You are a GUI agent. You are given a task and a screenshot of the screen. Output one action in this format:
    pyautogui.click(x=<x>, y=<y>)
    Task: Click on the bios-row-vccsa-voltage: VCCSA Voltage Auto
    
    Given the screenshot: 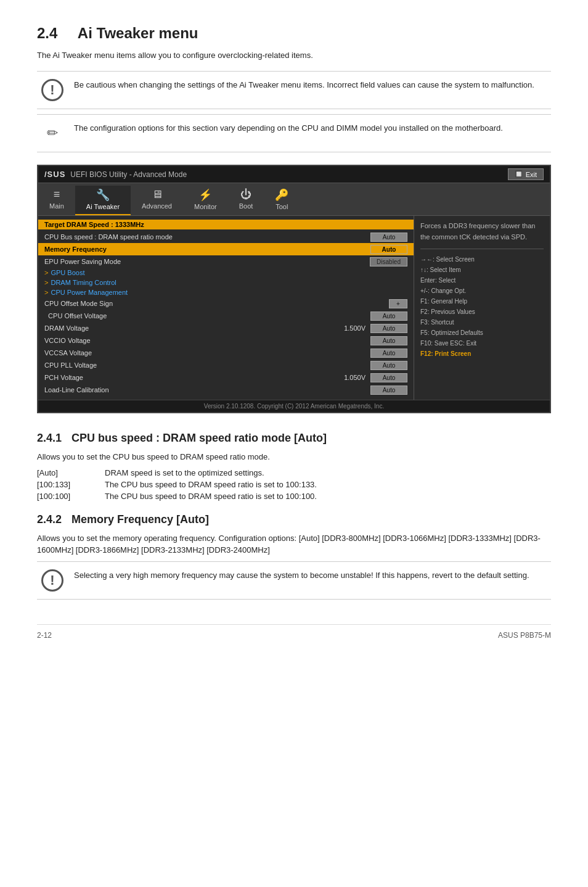 What is the action you would take?
    pyautogui.click(x=226, y=353)
    